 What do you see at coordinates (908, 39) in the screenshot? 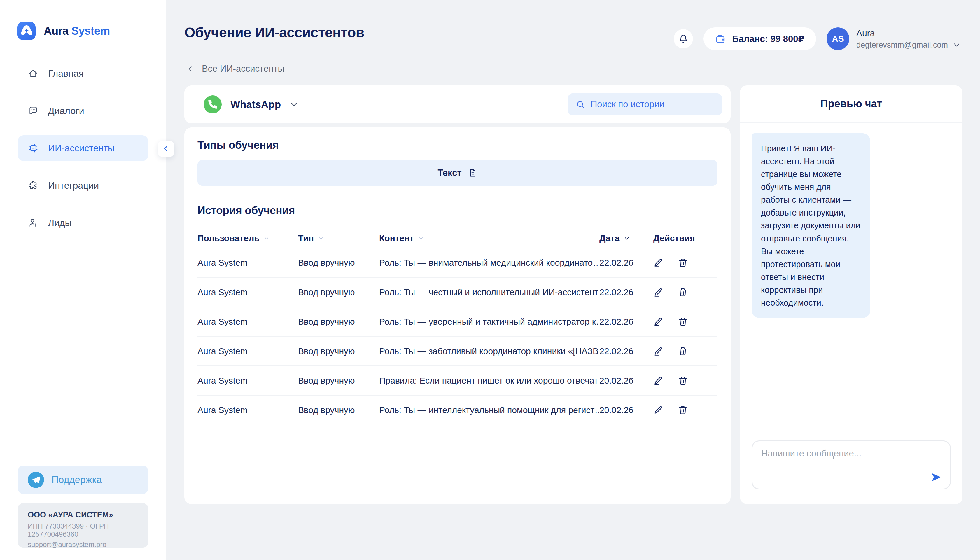
I see `user-meta: Aura degterevsmm@gmail.com` at bounding box center [908, 39].